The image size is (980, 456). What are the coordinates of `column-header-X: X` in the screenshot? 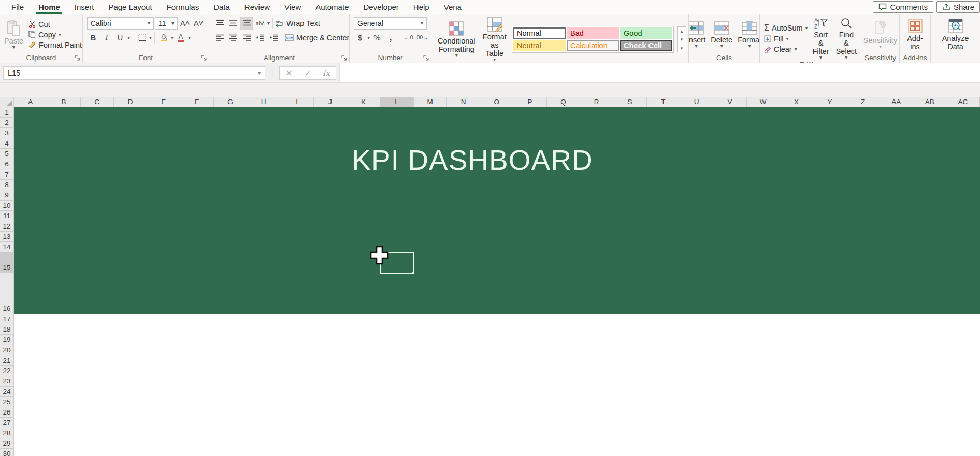 It's located at (797, 102).